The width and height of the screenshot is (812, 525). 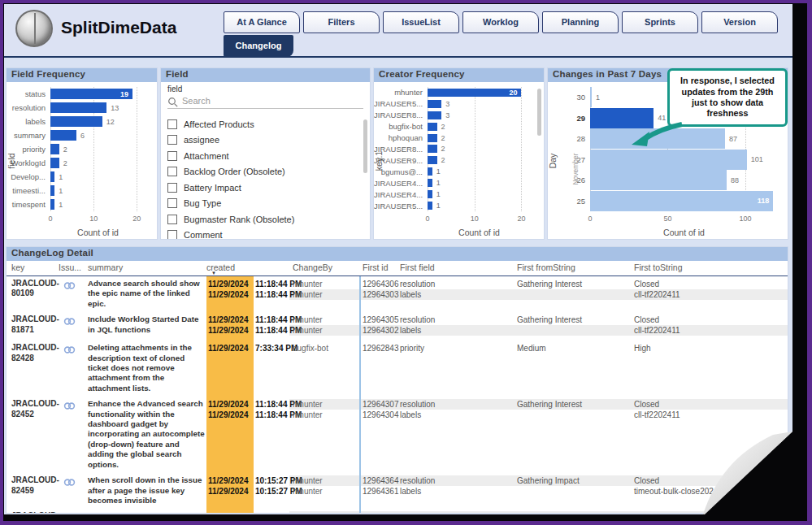 I want to click on value-label: 13, so click(x=115, y=108).